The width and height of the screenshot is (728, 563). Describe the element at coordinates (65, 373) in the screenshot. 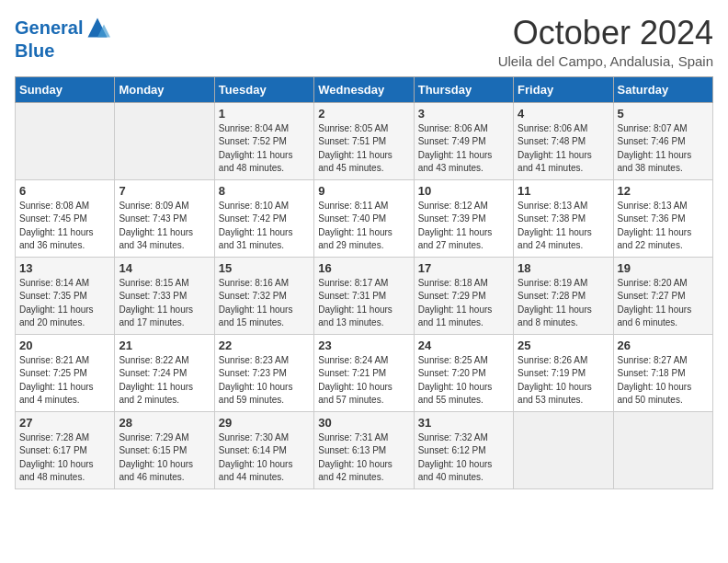

I see `calendar-cell: 20Sunrise: 8:21 AMSunset: 7:25 PMDayligh…` at that location.